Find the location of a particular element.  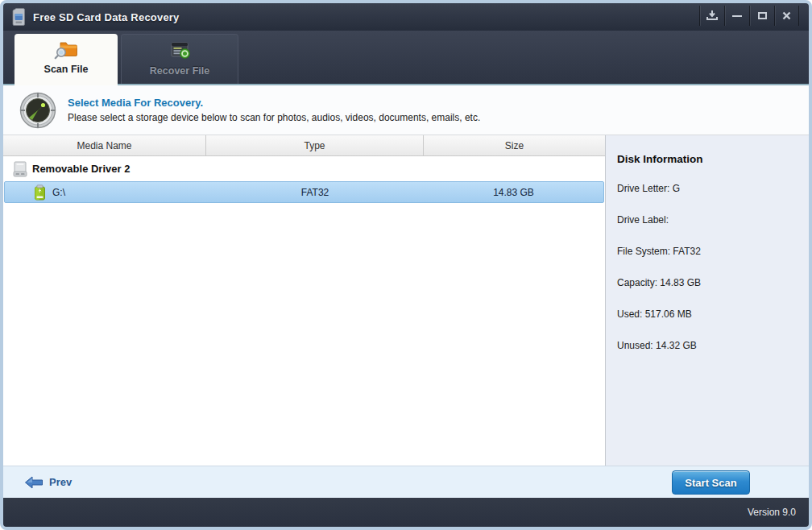

instruction-header: Select Media For Recovery. Please select… is located at coordinates (406, 110).